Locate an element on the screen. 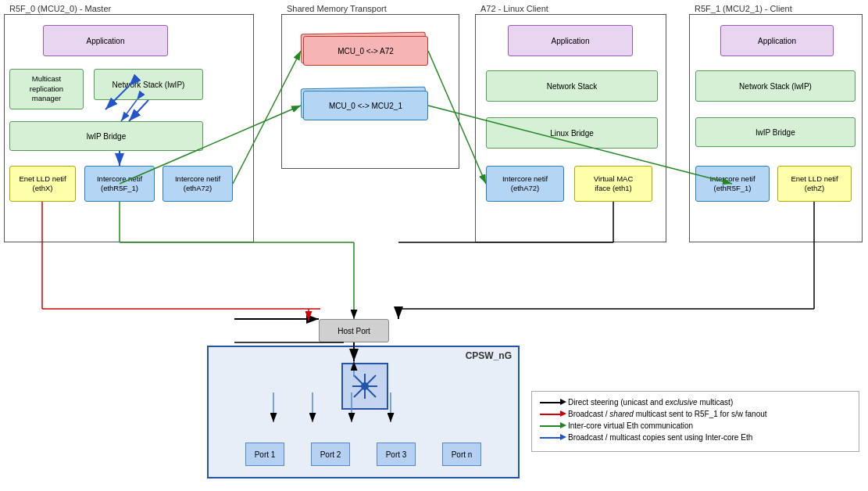 The width and height of the screenshot is (868, 491). legend-box: Direct steering (unicast and exclusive m… is located at coordinates (695, 421).